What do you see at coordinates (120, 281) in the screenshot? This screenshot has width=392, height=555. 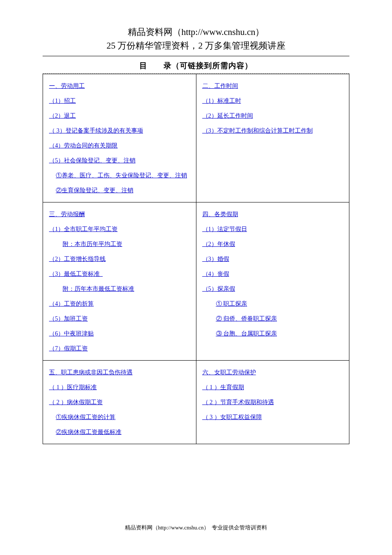 I see `toc-cell-section-3: 三、劳动报酬（1）全市职工年平均工资附：本市历年平均工资（2）工资增长指导线（3…` at bounding box center [120, 281].